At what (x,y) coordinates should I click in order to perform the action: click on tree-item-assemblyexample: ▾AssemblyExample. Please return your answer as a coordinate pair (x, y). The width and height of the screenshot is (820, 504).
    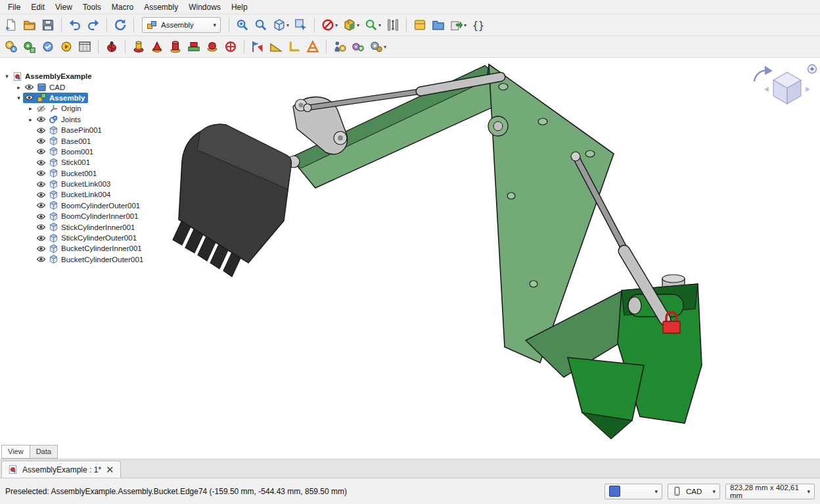
    Looking at the image, I should click on (49, 76).